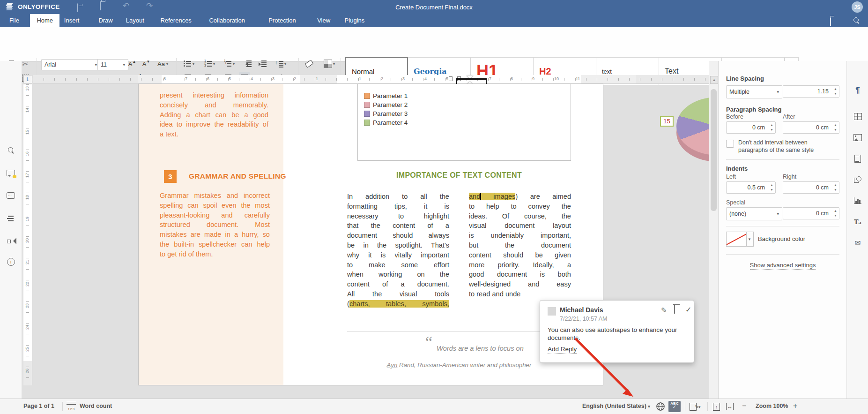 This screenshot has width=868, height=414. Describe the element at coordinates (309, 64) in the screenshot. I see `clear-style-button` at that location.